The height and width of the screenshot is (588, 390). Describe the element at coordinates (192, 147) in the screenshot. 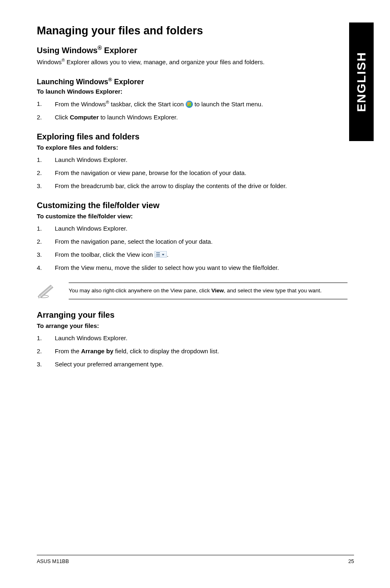

I see `sub-exploring: To explore files and folders:` at that location.